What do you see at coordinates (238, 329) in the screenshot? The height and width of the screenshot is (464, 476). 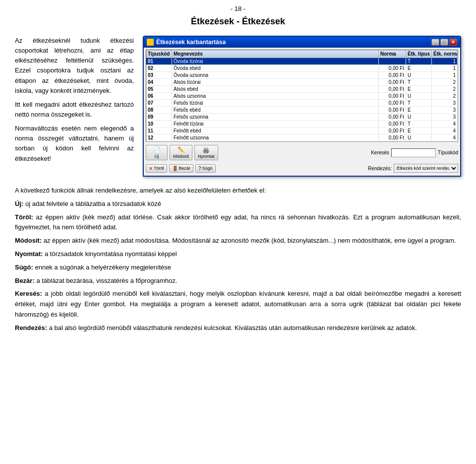 I see `rendez-desc: Rendezés: a bal alsó legördülő menüből v…` at bounding box center [238, 329].